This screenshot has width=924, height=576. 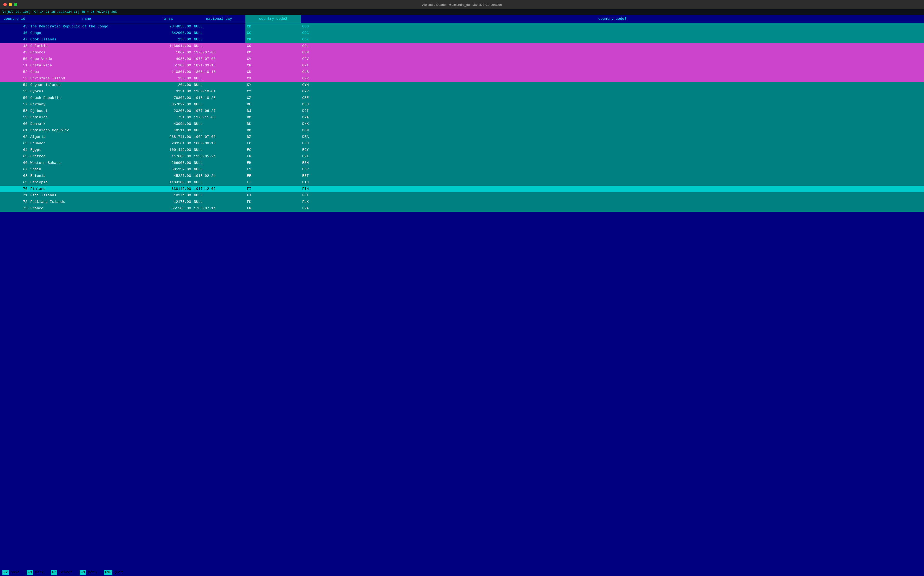 What do you see at coordinates (14, 98) in the screenshot?
I see `cell-id: 56` at bounding box center [14, 98].